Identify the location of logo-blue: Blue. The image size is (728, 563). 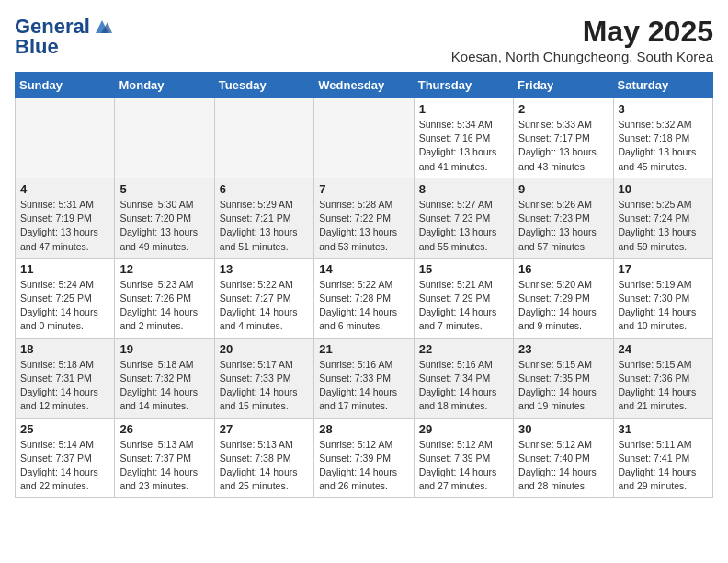
(37, 47).